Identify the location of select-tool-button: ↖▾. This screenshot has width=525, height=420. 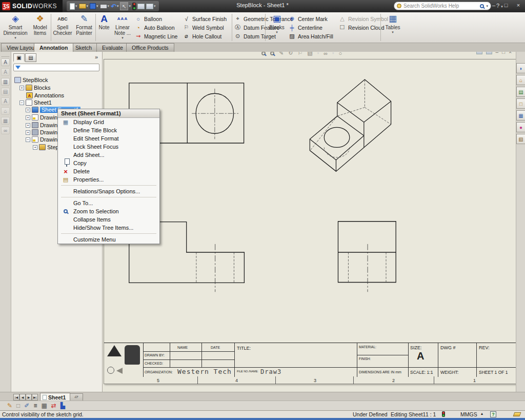
(125, 6).